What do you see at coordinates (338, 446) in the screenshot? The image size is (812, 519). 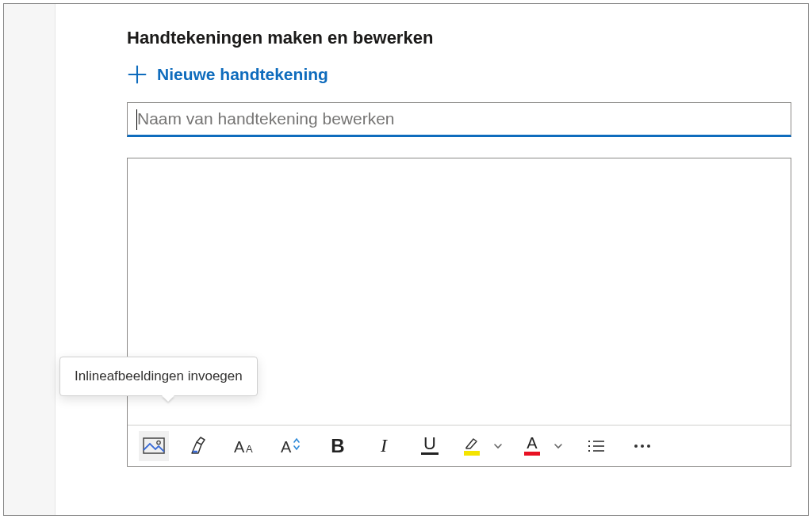 I see `bold-icon: B` at bounding box center [338, 446].